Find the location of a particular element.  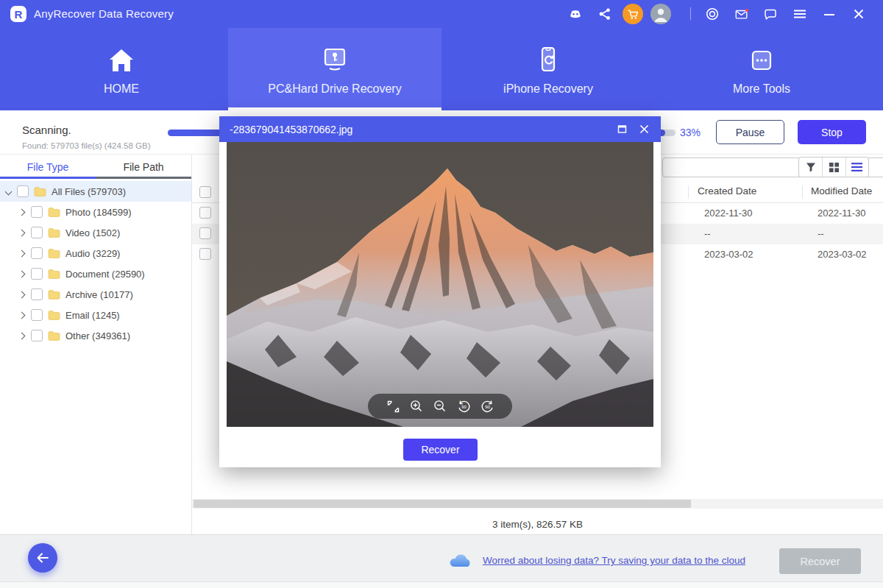

stop-button: Stop is located at coordinates (831, 132).